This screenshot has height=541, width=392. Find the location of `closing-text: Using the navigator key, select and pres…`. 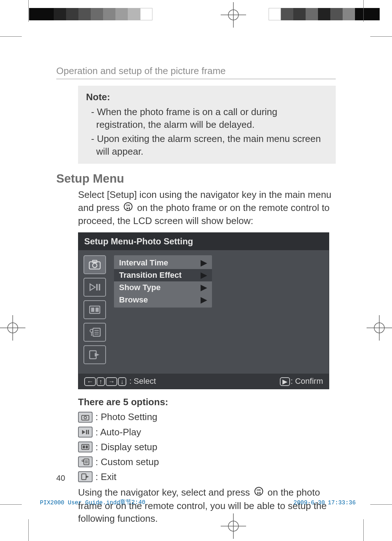

closing-text: Using the navigator key, select and pres… is located at coordinates (166, 492).